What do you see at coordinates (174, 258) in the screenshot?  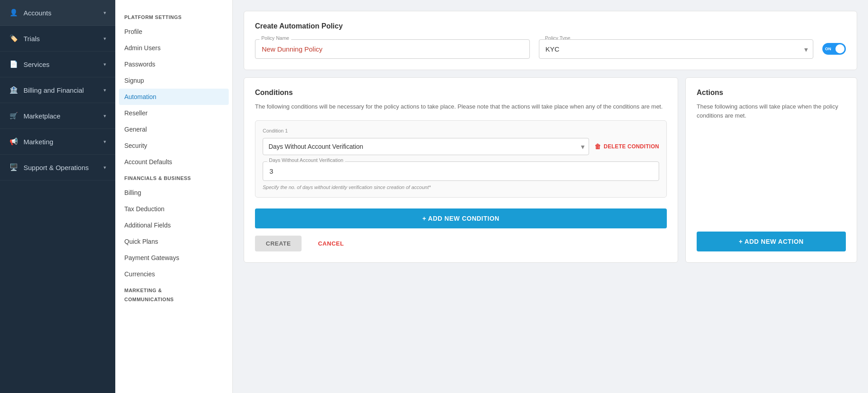 I see `nav-item-payment-gateways: Payment Gateways` at bounding box center [174, 258].